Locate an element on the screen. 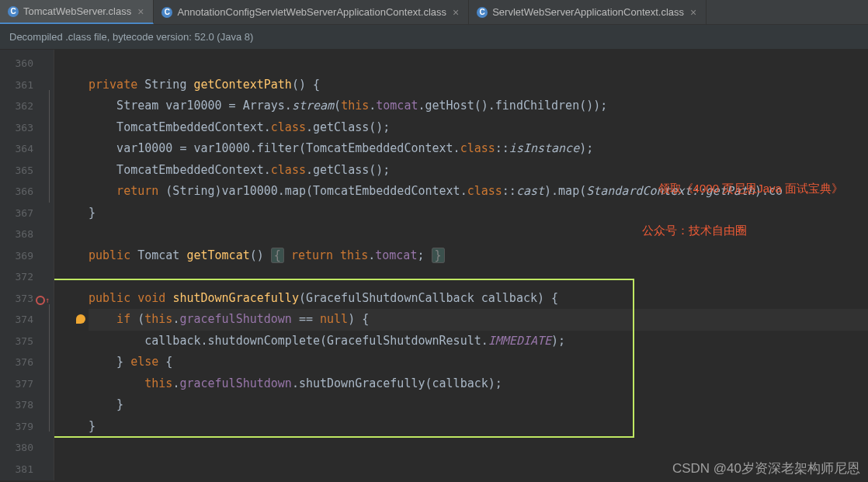 The height and width of the screenshot is (482, 868). line-number: 364 is located at coordinates (26, 149).